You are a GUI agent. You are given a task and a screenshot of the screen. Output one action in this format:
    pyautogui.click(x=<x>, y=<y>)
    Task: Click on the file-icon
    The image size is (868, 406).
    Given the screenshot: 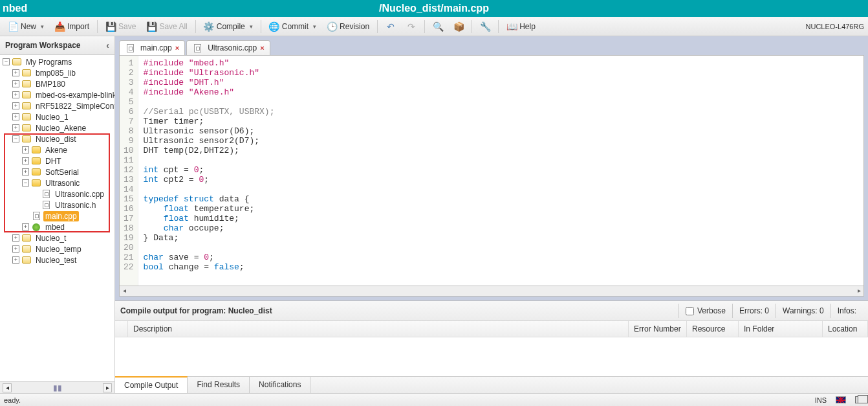 What is the action you would take?
    pyautogui.click(x=130, y=48)
    